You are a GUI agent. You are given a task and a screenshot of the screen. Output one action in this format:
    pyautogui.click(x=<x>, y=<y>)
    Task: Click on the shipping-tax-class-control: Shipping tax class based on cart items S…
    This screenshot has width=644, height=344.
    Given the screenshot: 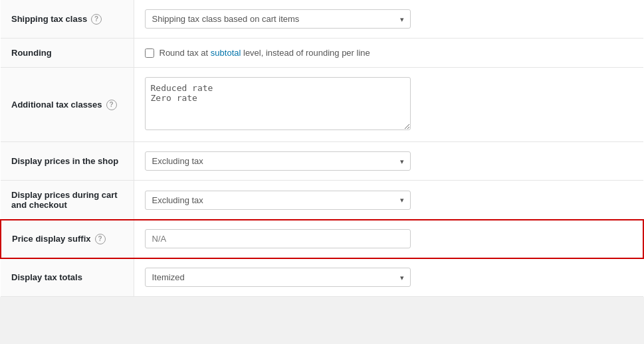 What is the action you would take?
    pyautogui.click(x=388, y=19)
    